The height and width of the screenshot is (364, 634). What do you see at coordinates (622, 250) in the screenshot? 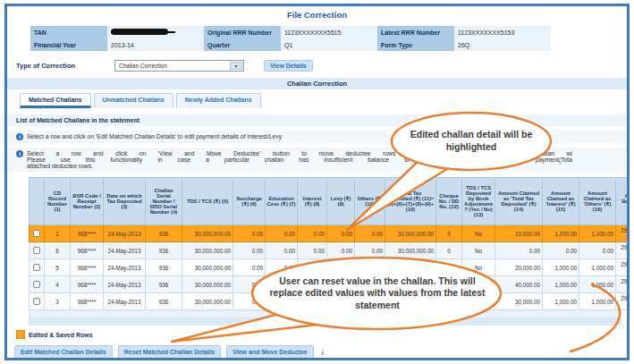
I see `cell-available-balance: 29,850,000.00` at bounding box center [622, 250].